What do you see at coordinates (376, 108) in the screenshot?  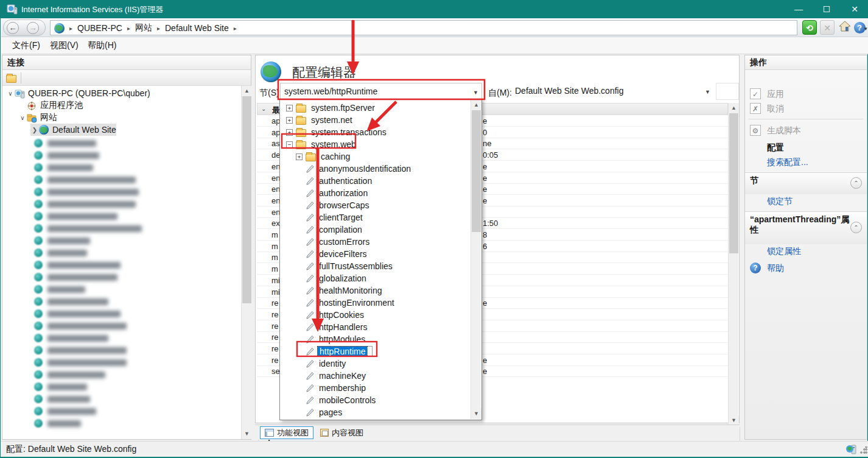 I see `section-tree-item-system.ftpserver: +system.ftpServer` at bounding box center [376, 108].